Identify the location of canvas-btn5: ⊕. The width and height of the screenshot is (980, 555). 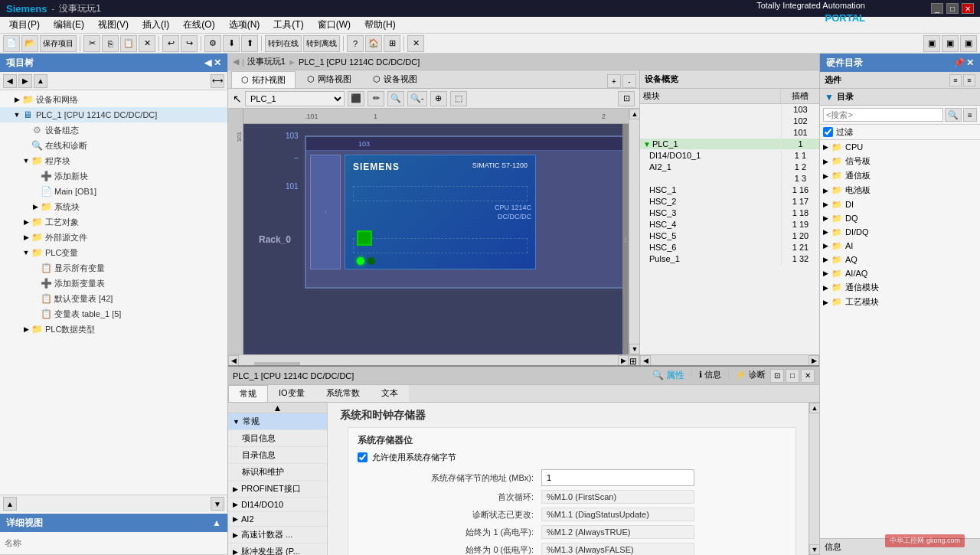
(439, 99).